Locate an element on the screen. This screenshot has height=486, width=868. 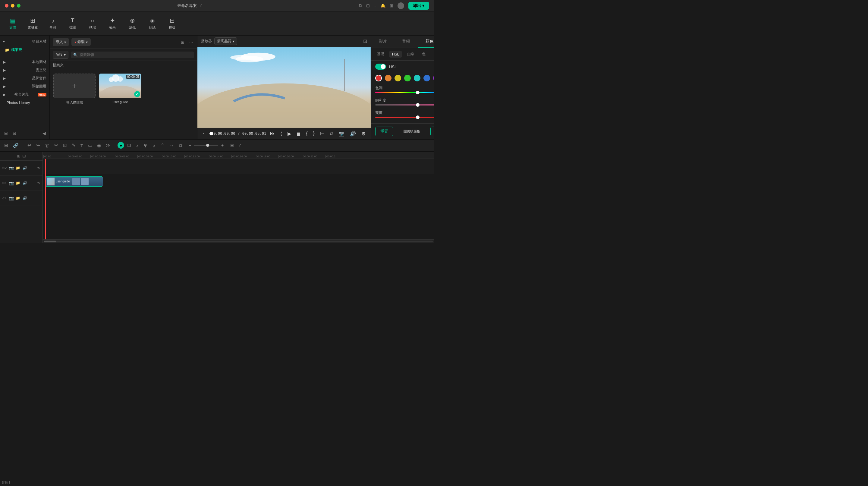
splice-icon: ⌃ is located at coordinates (162, 146).